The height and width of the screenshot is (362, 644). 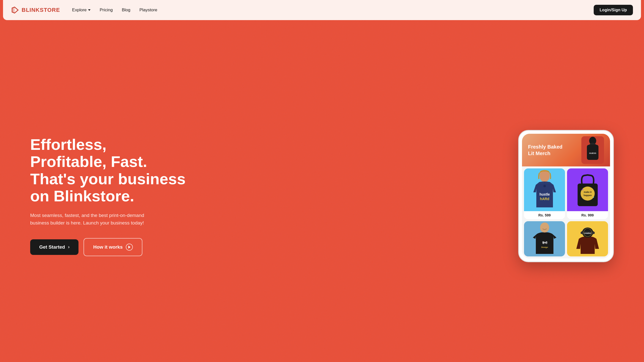 What do you see at coordinates (588, 215) in the screenshot?
I see `product-price-2: Rs. 999` at bounding box center [588, 215].